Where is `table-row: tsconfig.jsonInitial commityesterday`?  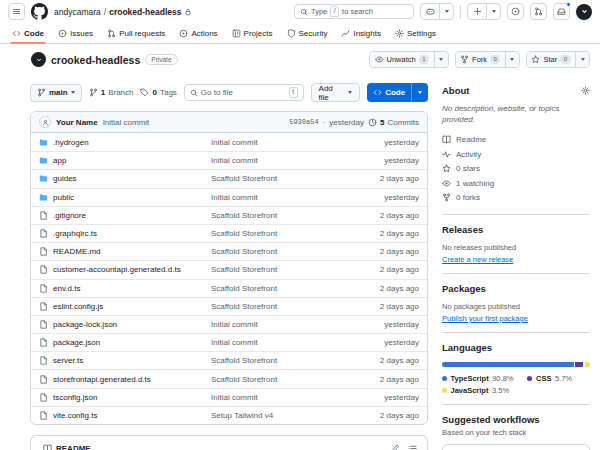
table-row: tsconfig.jsonInitial commityesterday is located at coordinates (229, 397).